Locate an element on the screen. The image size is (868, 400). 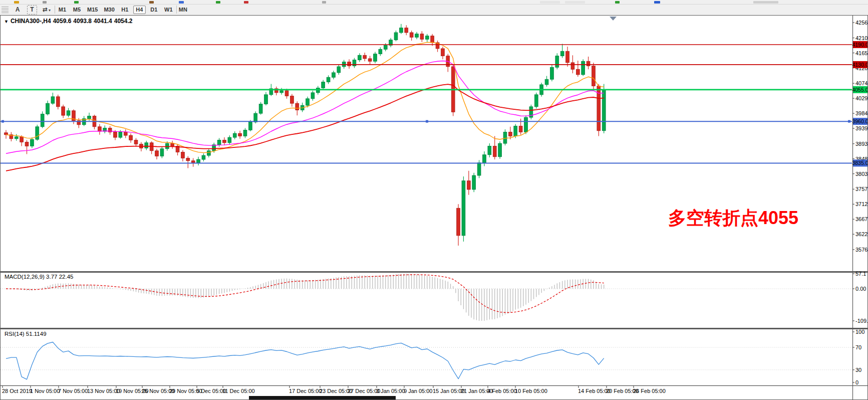
time-axis-label: 17 Dec 05:00 is located at coordinates (306, 391).